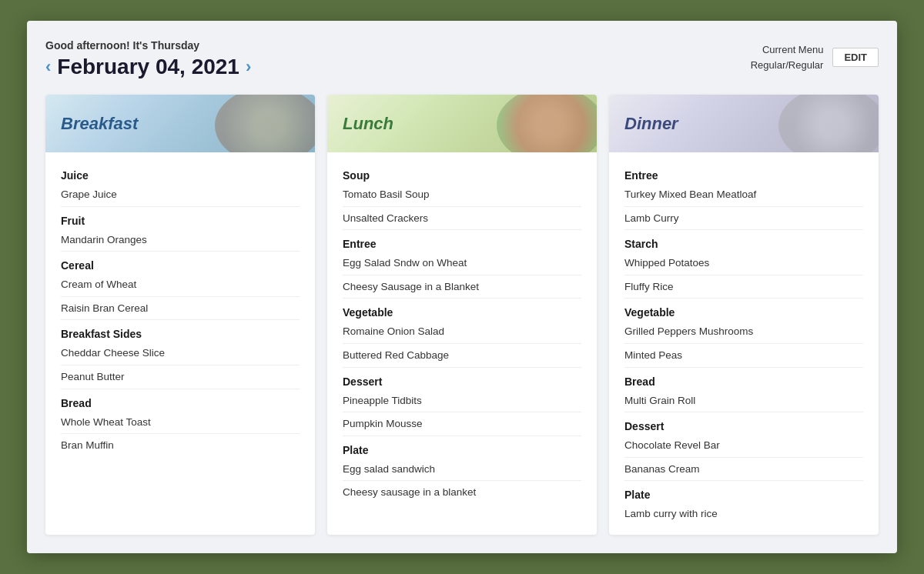 The width and height of the screenshot is (924, 574). What do you see at coordinates (462, 288) in the screenshot?
I see `menu-item: Cheesy Sausage in a Blanket` at bounding box center [462, 288].